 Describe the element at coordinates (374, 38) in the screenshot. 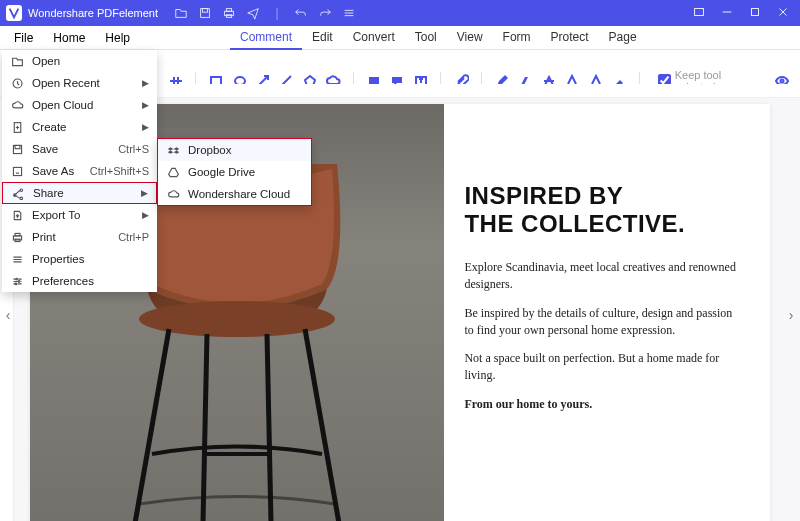

I see `tab-convert: Convert` at that location.